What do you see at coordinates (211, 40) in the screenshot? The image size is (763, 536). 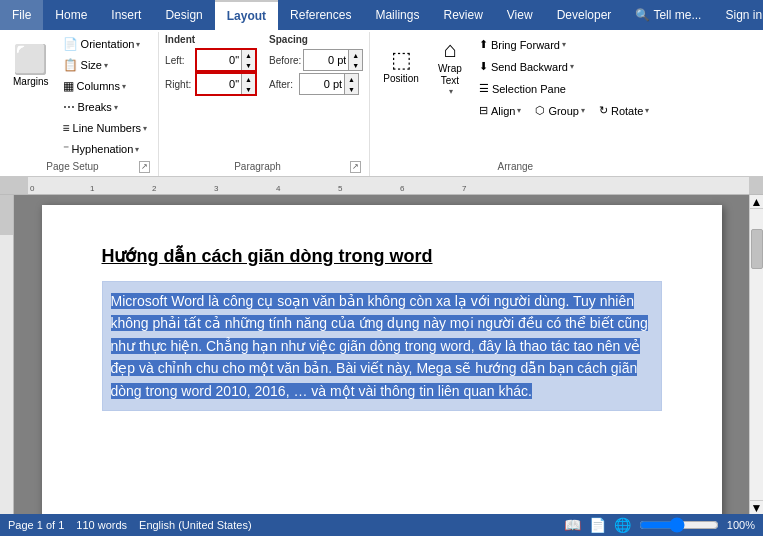 I see `indent-header: Indent` at bounding box center [211, 40].